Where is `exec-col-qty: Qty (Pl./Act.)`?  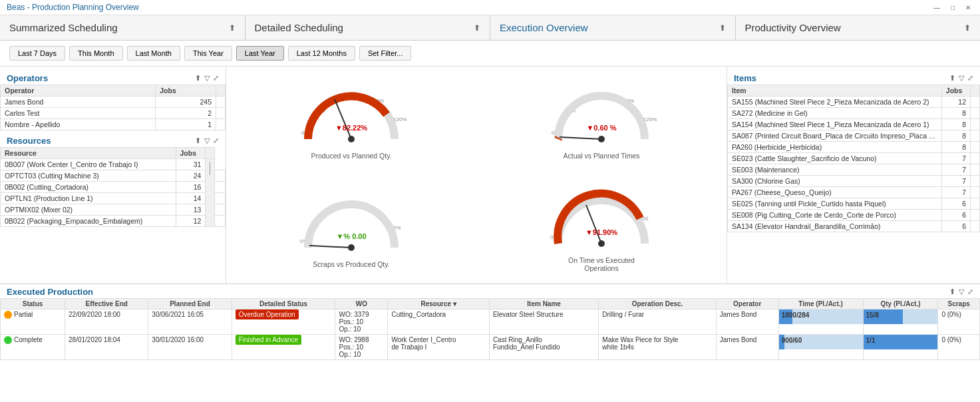 exec-col-qty: Qty (Pl./Act.) is located at coordinates (901, 304).